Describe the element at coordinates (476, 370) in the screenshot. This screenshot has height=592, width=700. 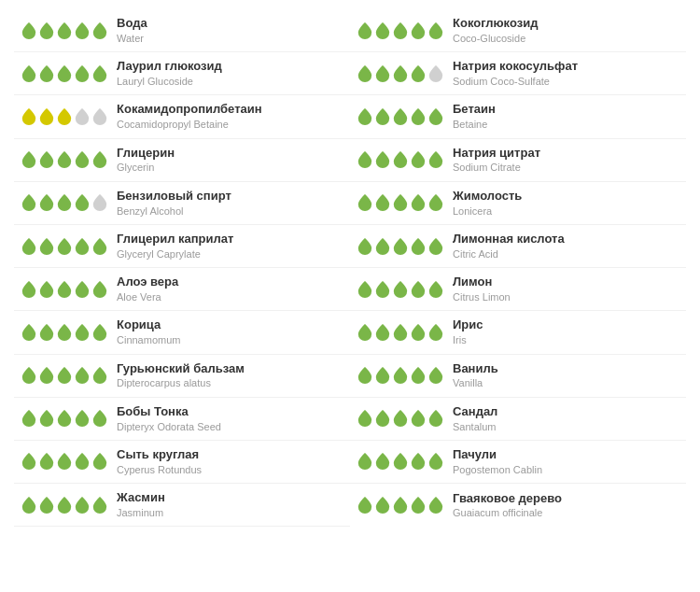
I see `ingredient-name-ru: Ваниль` at that location.